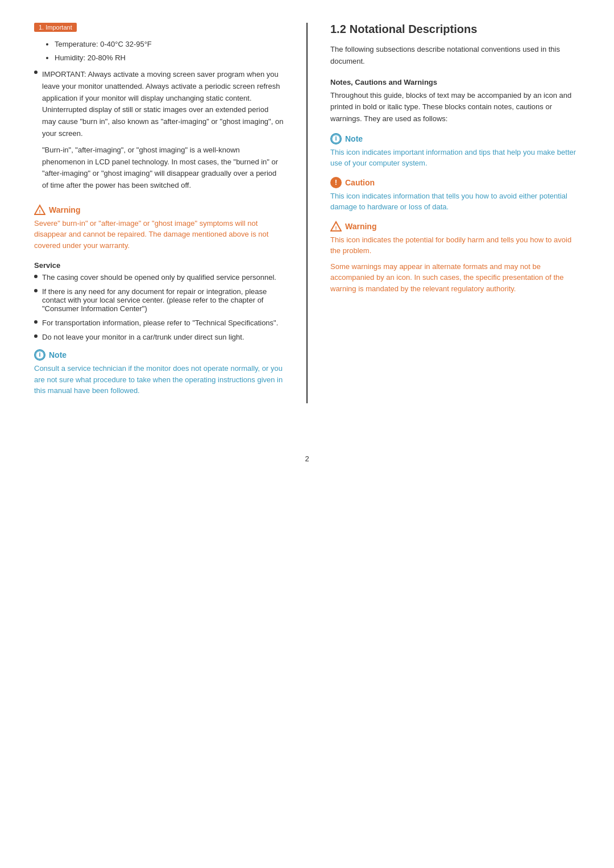 Image resolution: width=614 pixels, height=868 pixels. I want to click on left-note-title: Note, so click(159, 355).